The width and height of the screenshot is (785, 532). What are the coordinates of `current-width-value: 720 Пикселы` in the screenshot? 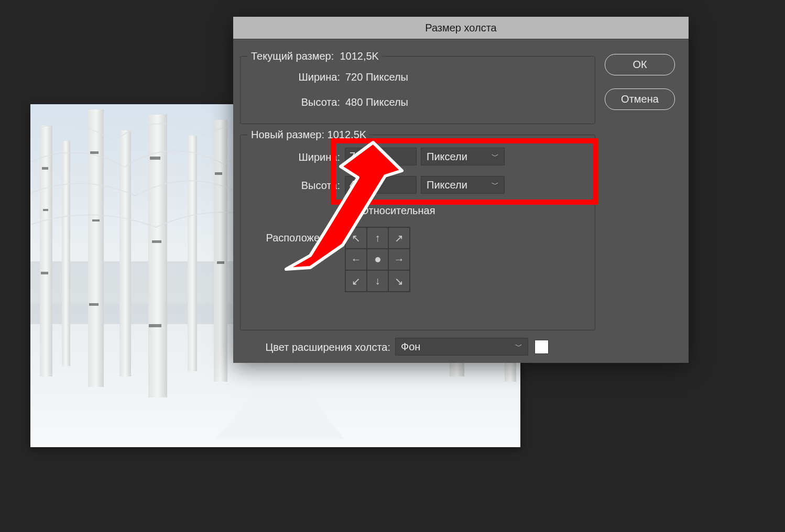 It's located at (377, 77).